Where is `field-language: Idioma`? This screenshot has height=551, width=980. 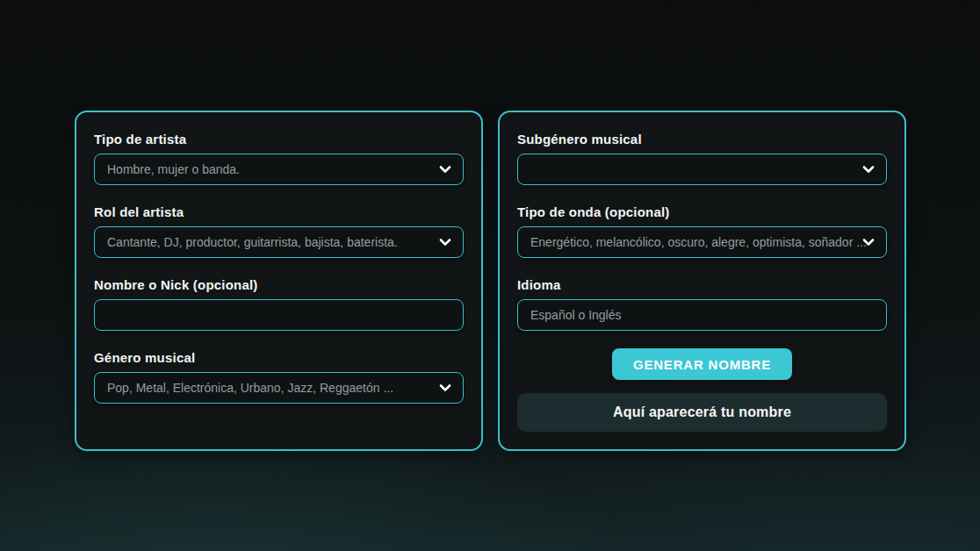 field-language: Idioma is located at coordinates (703, 304).